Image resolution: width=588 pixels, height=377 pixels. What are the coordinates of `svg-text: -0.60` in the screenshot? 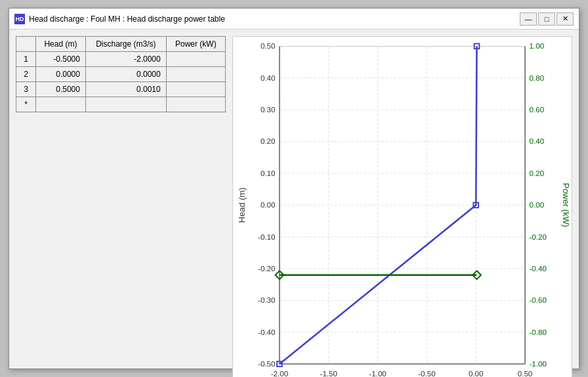 It's located at (538, 299).